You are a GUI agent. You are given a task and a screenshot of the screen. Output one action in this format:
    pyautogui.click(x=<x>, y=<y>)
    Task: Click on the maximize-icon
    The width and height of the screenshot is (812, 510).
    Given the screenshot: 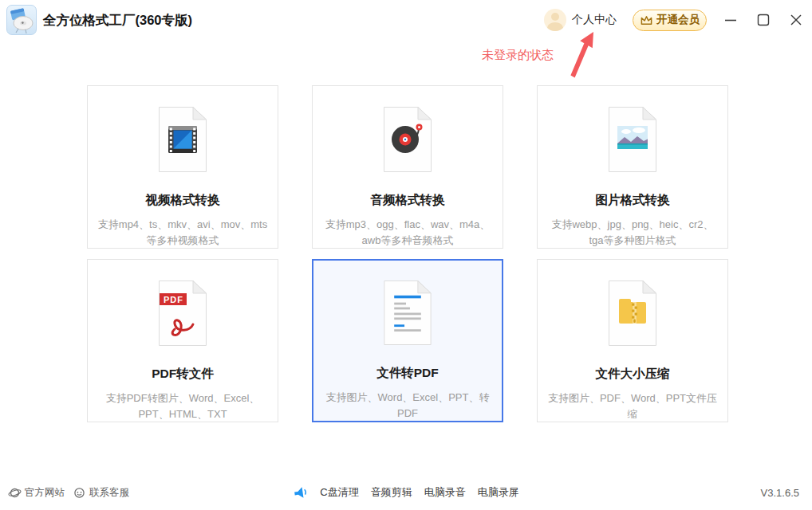 What is the action you would take?
    pyautogui.click(x=763, y=20)
    